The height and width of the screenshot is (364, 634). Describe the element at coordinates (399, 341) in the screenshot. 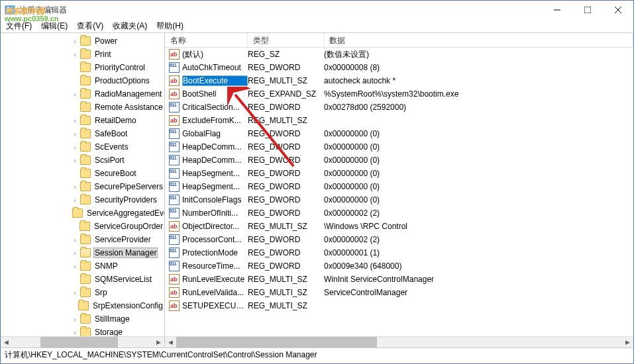

I see `list-hscrollbar: ◀ ▶` at that location.